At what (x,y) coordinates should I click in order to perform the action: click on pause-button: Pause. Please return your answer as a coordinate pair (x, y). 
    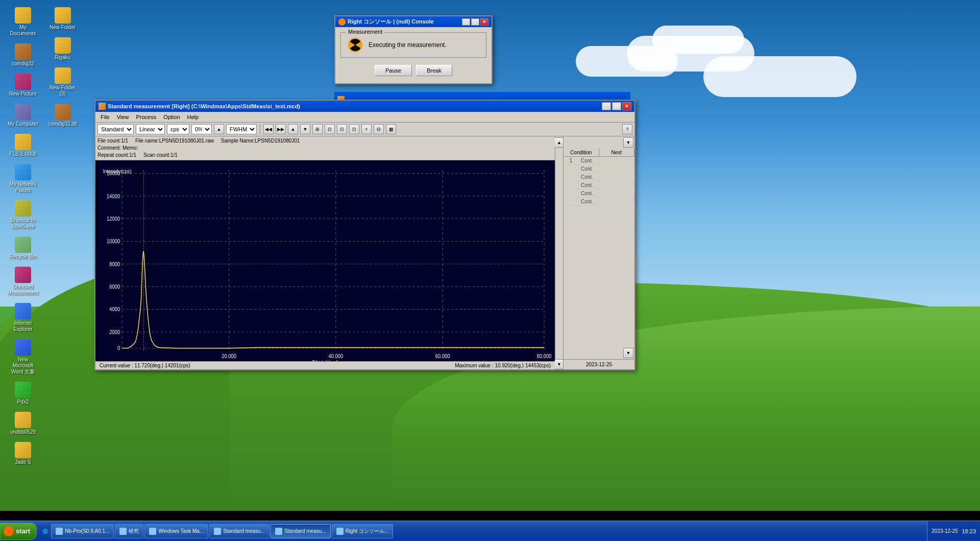
    Looking at the image, I should click on (393, 70).